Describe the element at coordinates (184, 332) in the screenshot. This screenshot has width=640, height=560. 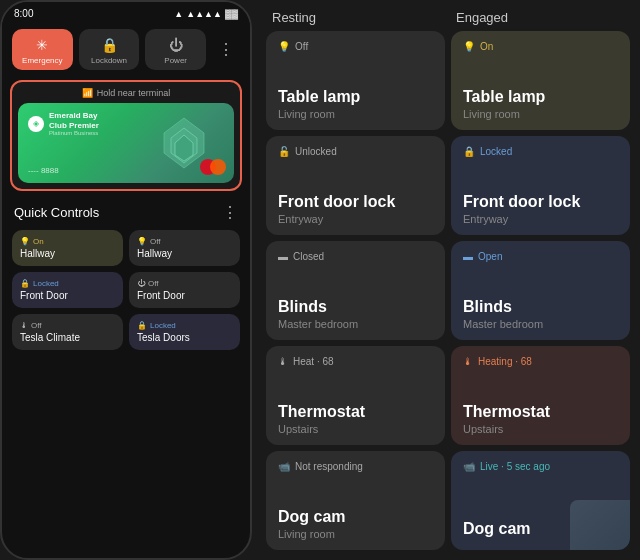
I see `control-tile-tesla-doors: 🔒 Locked Tesla Doors` at that location.